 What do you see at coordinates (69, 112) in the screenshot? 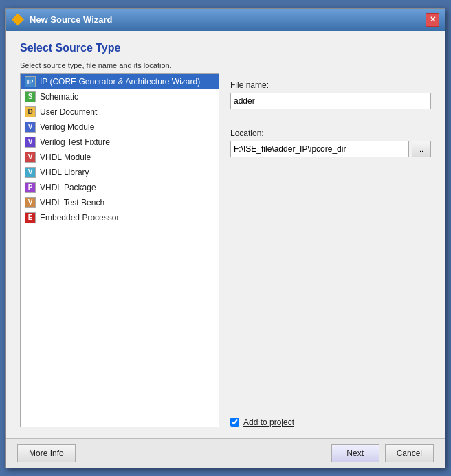
I see `item-label-user-doc: User Document` at bounding box center [69, 112].